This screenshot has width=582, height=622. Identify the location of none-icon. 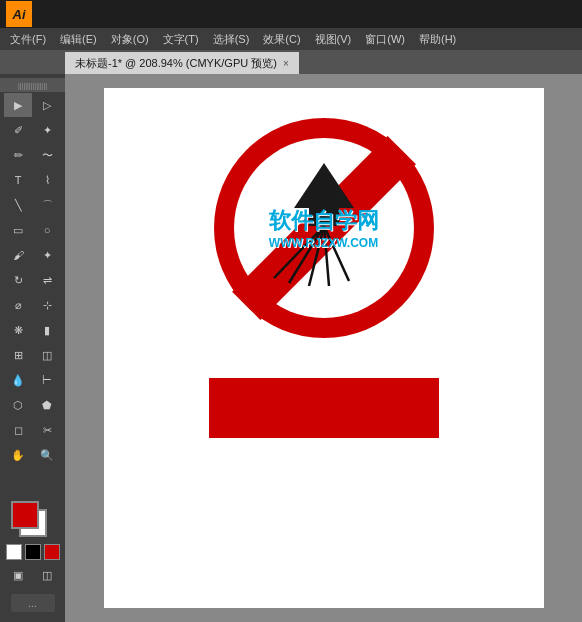
(33, 552).